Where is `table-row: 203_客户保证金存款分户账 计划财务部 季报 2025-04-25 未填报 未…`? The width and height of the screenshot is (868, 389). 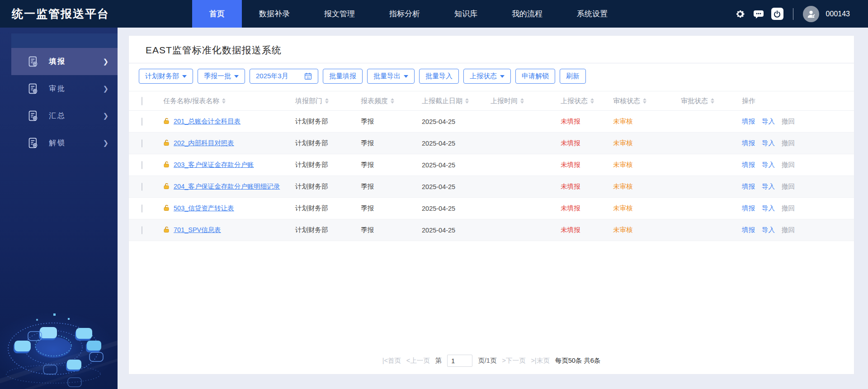 table-row: 203_客户保证金存款分户账 计划财务部 季报 2025-04-25 未填报 未… is located at coordinates (491, 165).